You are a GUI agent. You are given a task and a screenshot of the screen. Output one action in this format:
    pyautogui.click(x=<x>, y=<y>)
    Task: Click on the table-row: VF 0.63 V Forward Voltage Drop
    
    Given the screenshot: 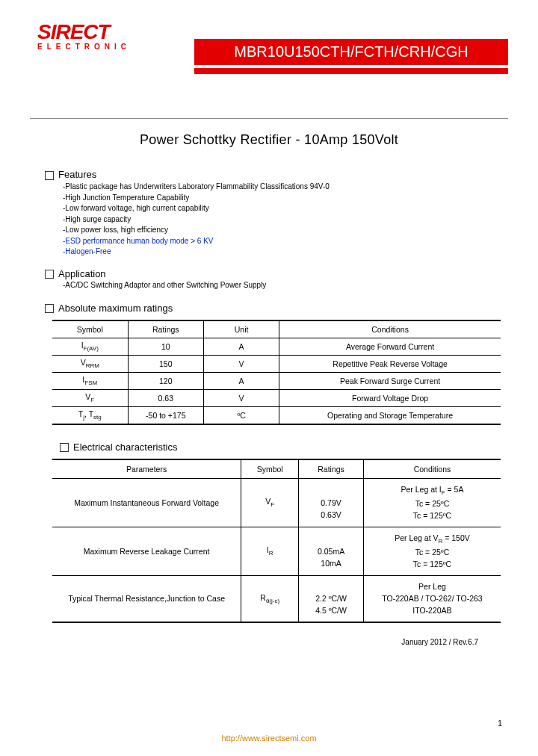 What is the action you would take?
    pyautogui.click(x=276, y=397)
    